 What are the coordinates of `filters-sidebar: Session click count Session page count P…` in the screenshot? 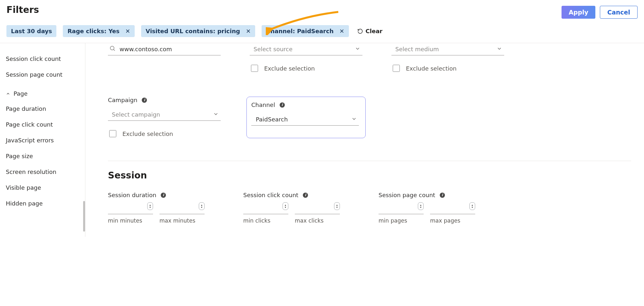 It's located at (43, 140).